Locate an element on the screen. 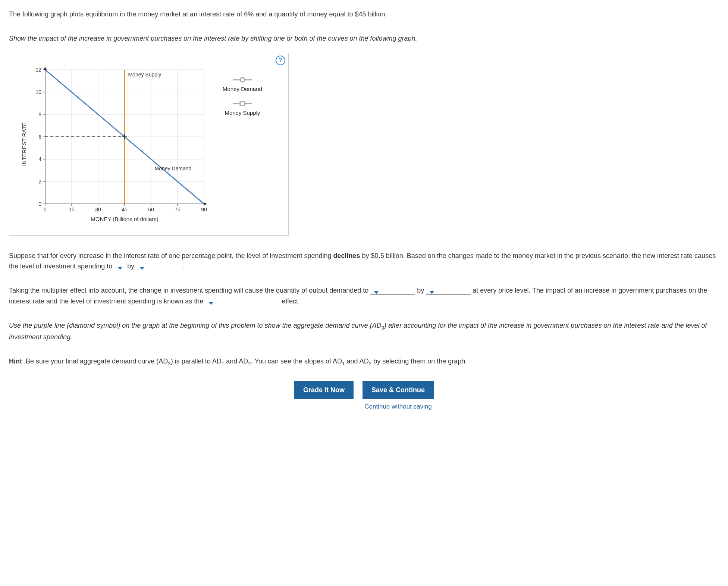 The height and width of the screenshot is (586, 728). paragraph-ad3-instruction: Use the purple line (diamond symbol) on … is located at coordinates (364, 331).